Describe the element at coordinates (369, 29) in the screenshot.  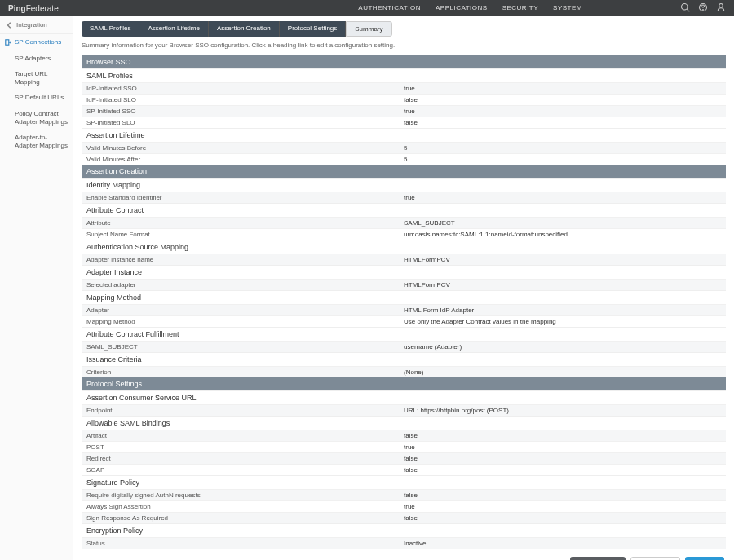
I see `tab-summary: Summary` at that location.